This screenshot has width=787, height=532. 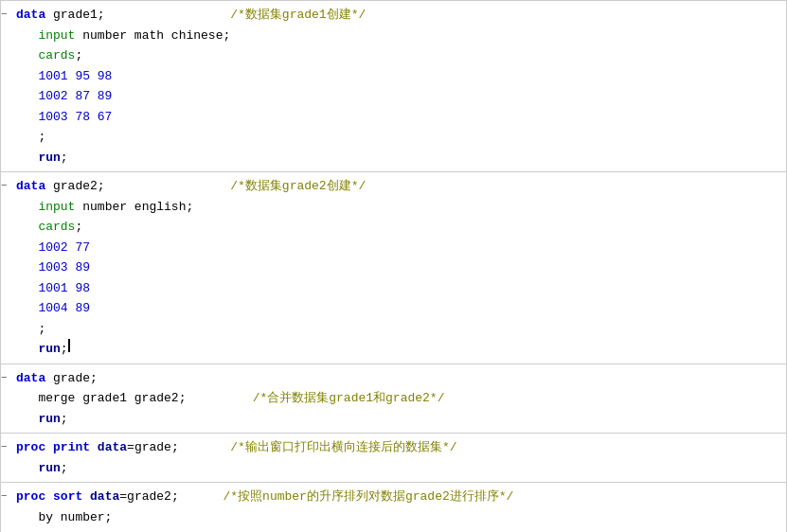 What do you see at coordinates (394, 518) in the screenshot?
I see `code-line: by number;` at bounding box center [394, 518].